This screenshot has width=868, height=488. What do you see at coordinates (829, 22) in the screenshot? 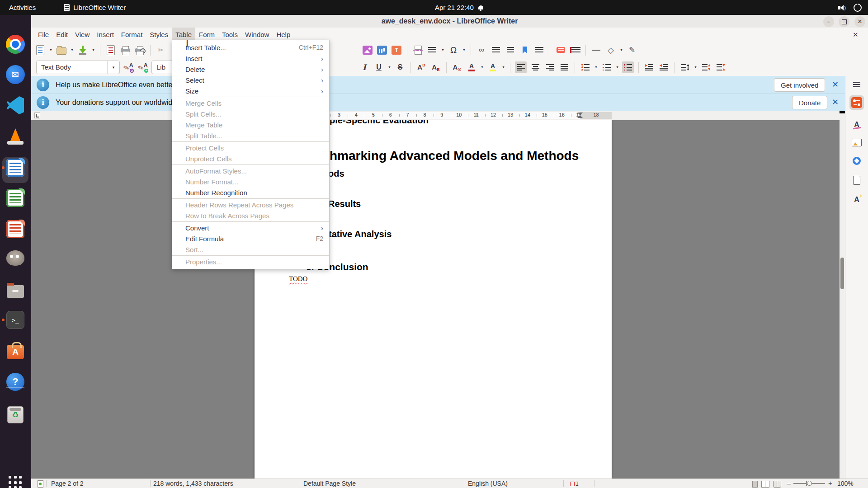
I see `minimize-button: –` at bounding box center [829, 22].